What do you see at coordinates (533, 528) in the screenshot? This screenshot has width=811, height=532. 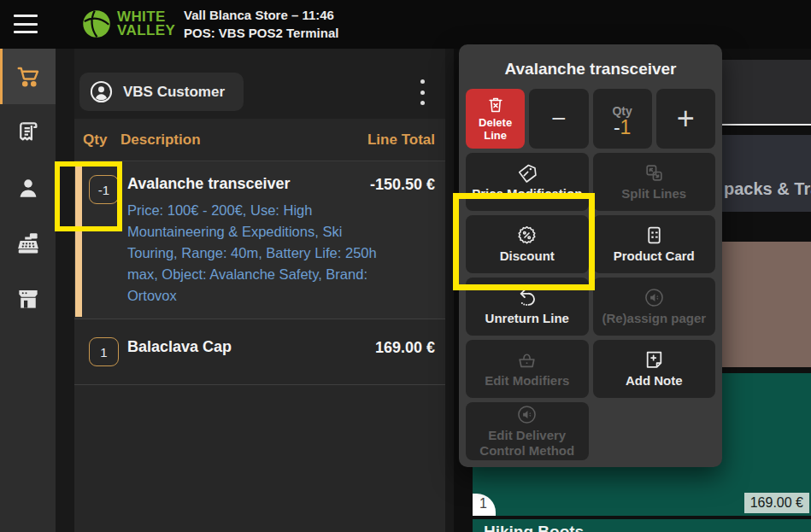 I see `product-tile-name: Hiking Boots` at bounding box center [533, 528].